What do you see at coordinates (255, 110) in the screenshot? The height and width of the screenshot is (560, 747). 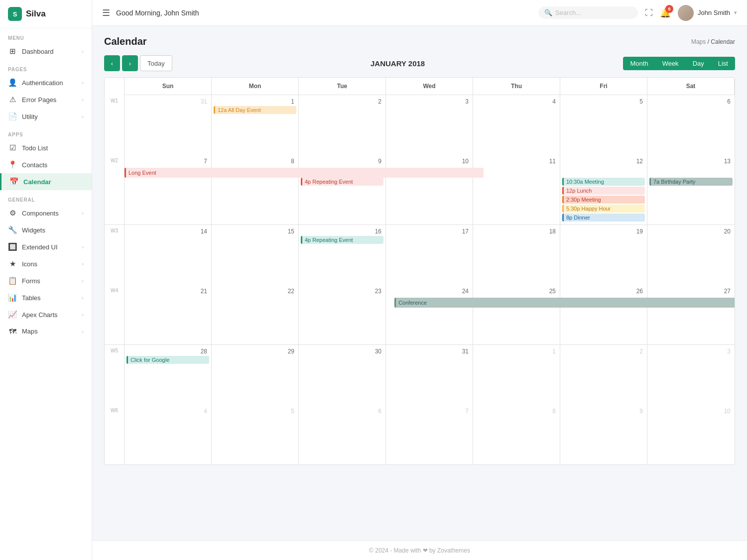 I see `calendar-event: 12a All Day Event` at bounding box center [255, 110].